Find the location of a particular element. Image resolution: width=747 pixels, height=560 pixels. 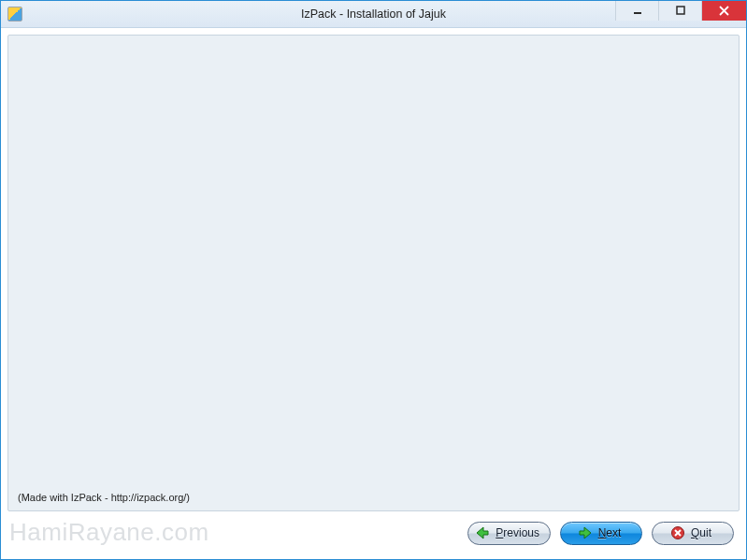

close-icon is located at coordinates (724, 11).